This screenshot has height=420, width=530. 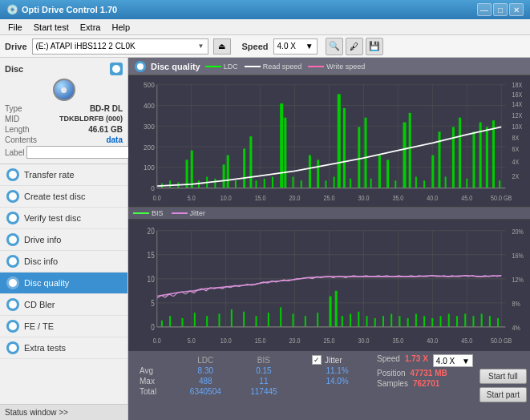 I want to click on bis-jitter-legend: BIS Jitter, so click(x=329, y=213).